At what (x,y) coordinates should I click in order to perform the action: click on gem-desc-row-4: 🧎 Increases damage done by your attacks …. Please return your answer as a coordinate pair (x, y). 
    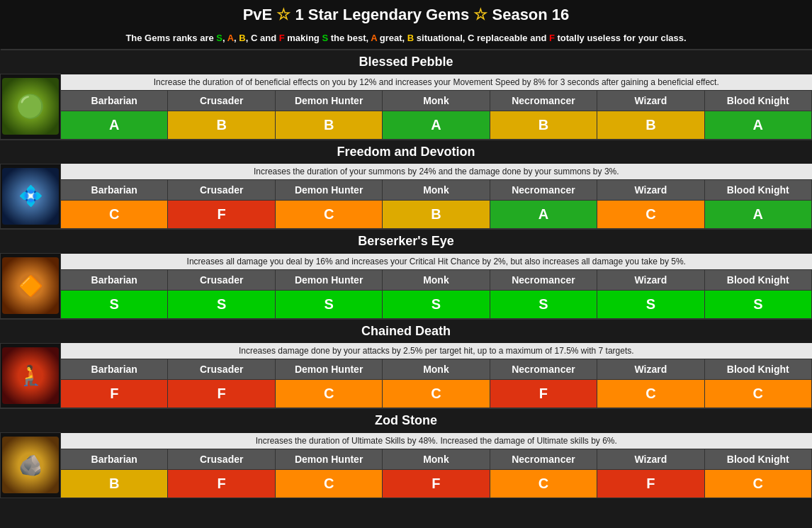
    Looking at the image, I should click on (407, 352).